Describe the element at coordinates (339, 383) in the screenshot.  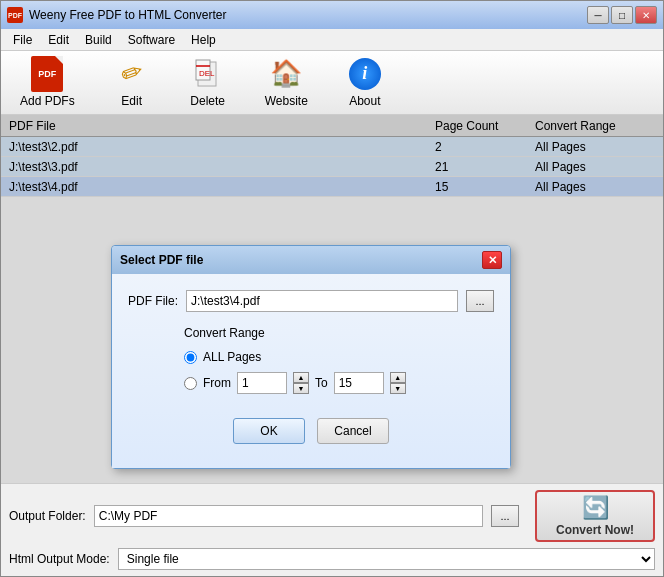
I see `from-to-row: From ▲ ▼ To ▲ ▼` at that location.